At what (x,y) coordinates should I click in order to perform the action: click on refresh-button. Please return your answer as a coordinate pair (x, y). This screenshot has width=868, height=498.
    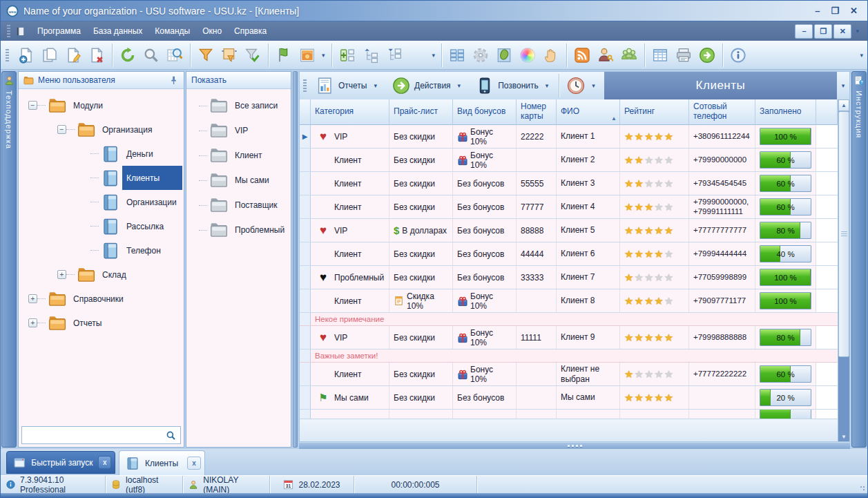
    Looking at the image, I should click on (128, 55).